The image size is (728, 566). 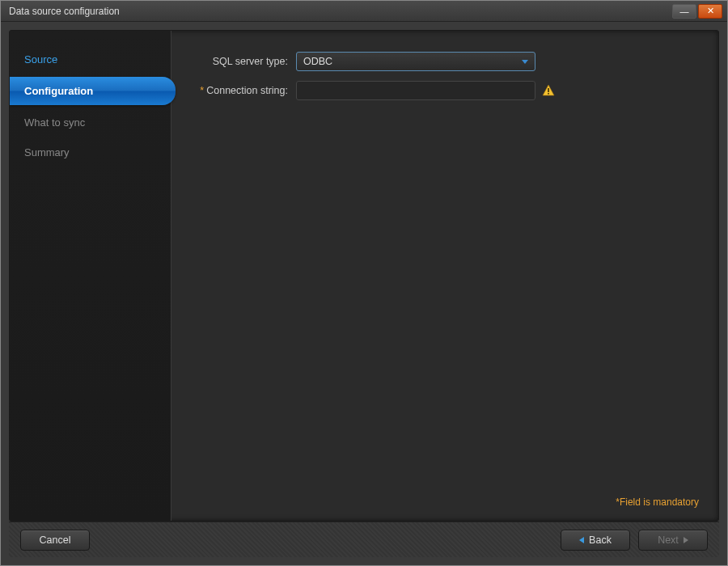 I want to click on warning-icon, so click(x=548, y=91).